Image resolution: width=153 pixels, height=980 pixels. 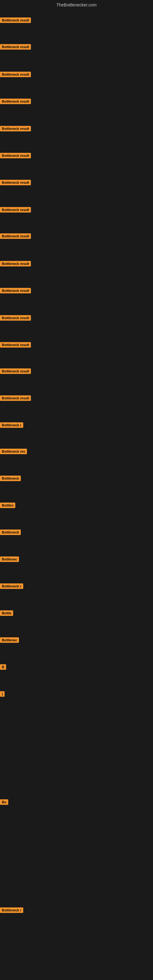 I want to click on site-title: TheBottlenecker.com, so click(x=76, y=5).